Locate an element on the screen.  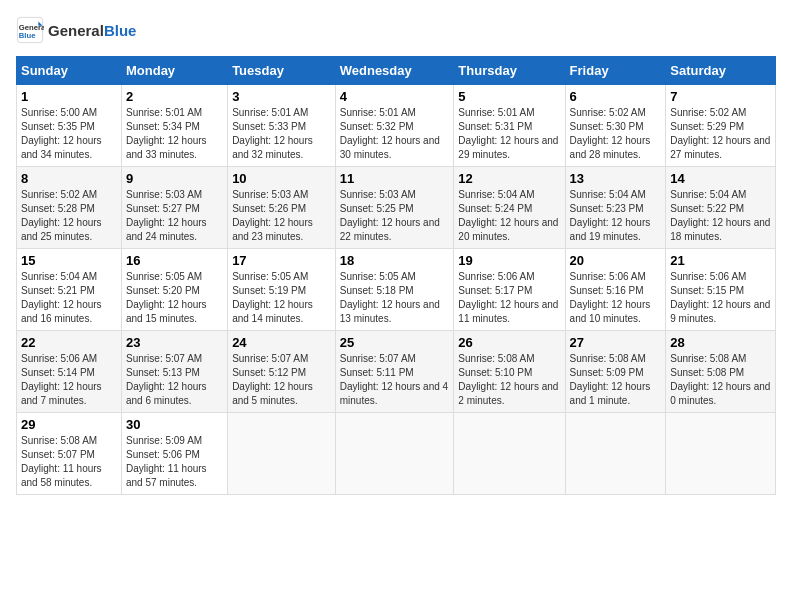
day-info: Sunrise: 5:05 AMSunset: 5:18 PMDaylight:… is located at coordinates (395, 298).